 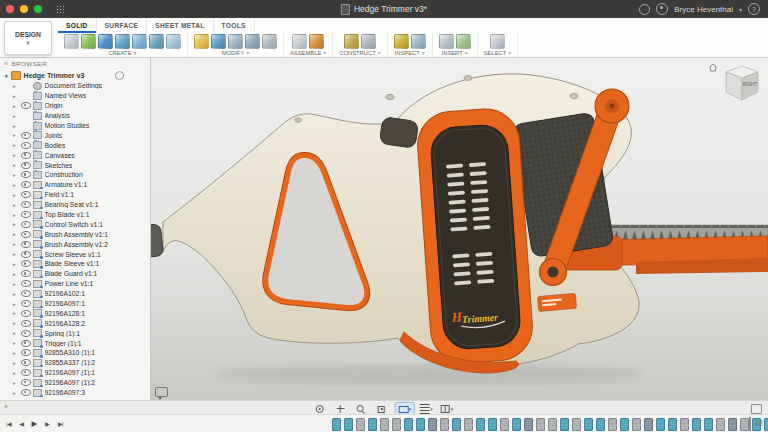 I want to click on tree-row: ▸ Motion Studies, so click(x=75, y=126).